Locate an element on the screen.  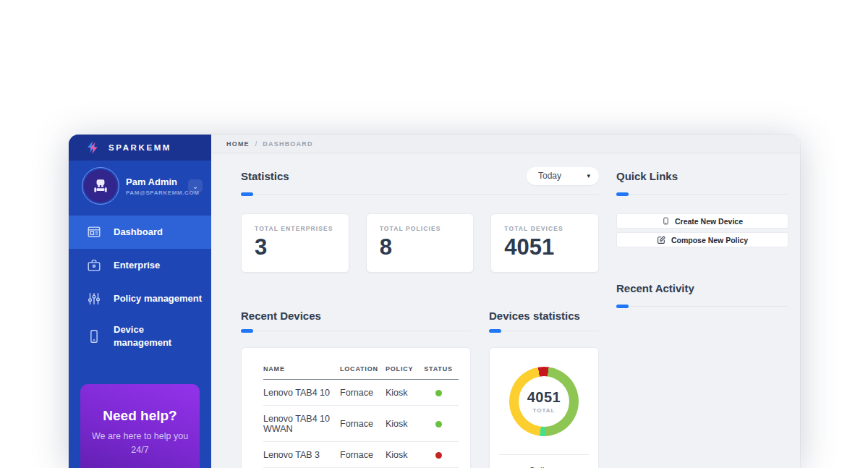
device-name: Lenovo TAB 3 is located at coordinates (302, 455).